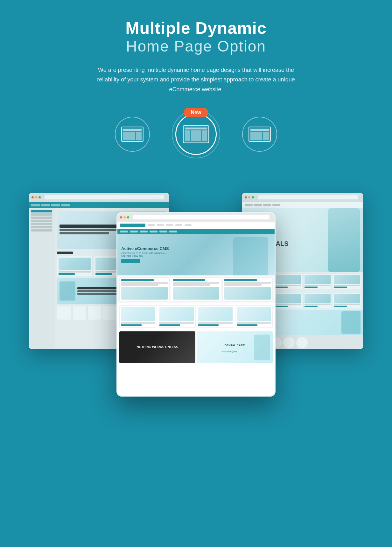 The image size is (392, 547). What do you see at coordinates (196, 304) in the screenshot?
I see `screenshot-center: Active eCommerce CMS eCommerce PHP Scrip…` at bounding box center [196, 304].